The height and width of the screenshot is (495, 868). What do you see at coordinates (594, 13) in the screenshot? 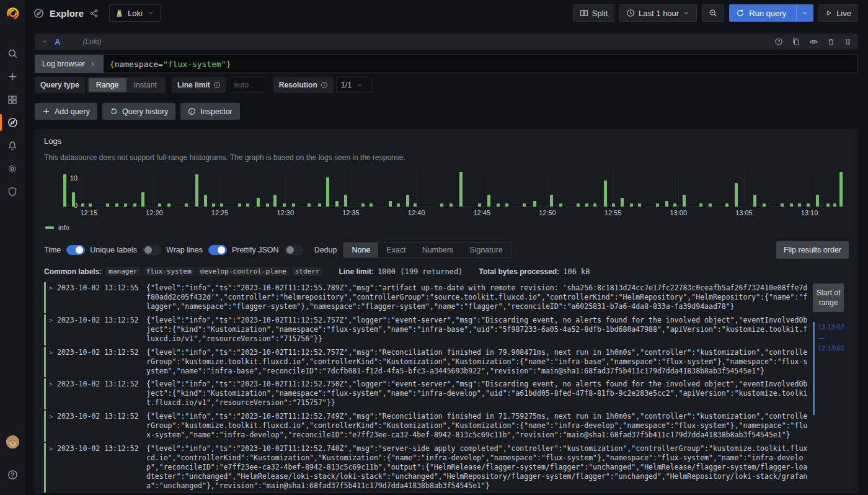
I see `split-button: Split` at bounding box center [594, 13].